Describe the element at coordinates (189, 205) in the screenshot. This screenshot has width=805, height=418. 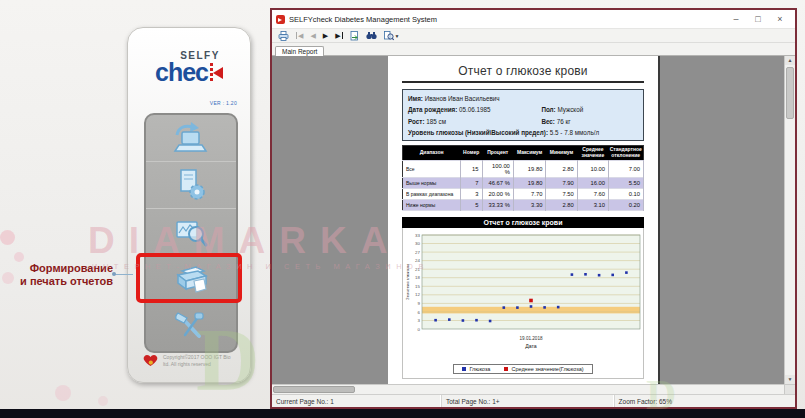
I see `selfycheck-device-panel: SELFY chec VER : 1.20` at that location.